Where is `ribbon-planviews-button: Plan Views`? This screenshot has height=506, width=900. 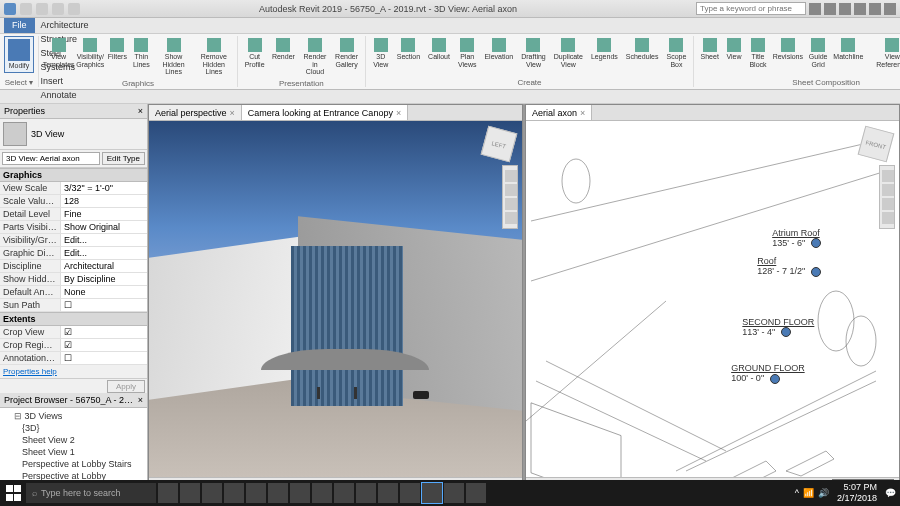
ribbon-planviews-button: Plan Views is located at coordinates (468, 53).